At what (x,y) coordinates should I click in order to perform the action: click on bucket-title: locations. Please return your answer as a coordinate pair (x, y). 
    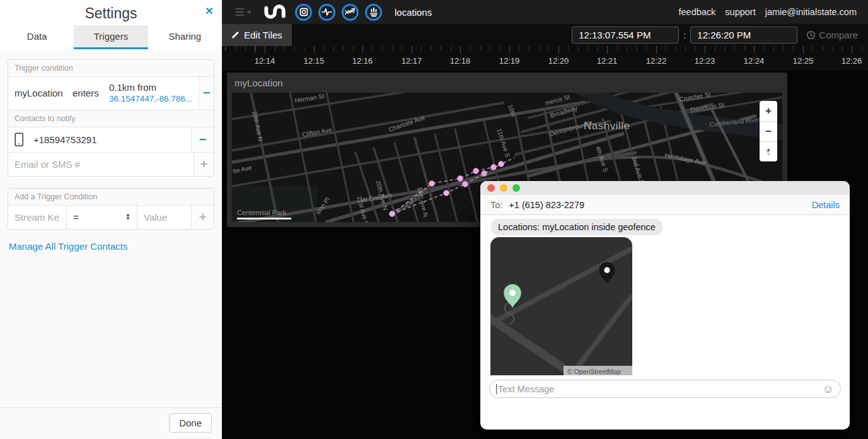
    Looking at the image, I should click on (414, 13).